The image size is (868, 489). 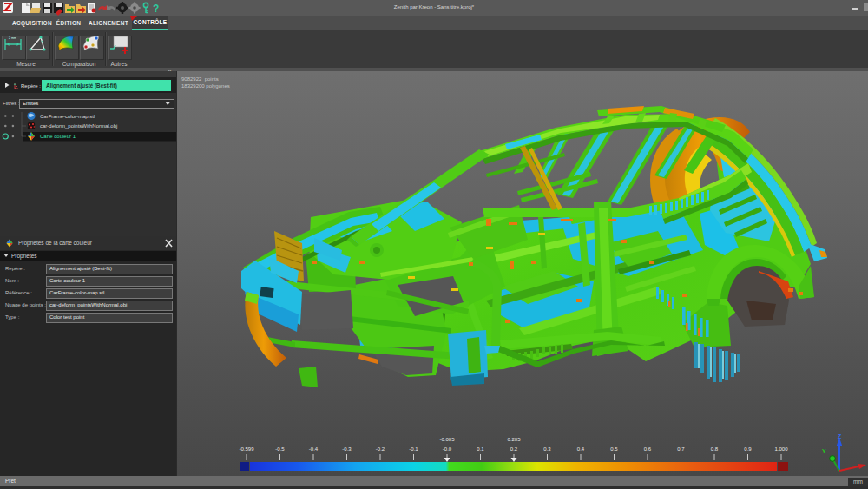 What do you see at coordinates (781, 449) in the screenshot?
I see `svg-text: 1.000` at bounding box center [781, 449].